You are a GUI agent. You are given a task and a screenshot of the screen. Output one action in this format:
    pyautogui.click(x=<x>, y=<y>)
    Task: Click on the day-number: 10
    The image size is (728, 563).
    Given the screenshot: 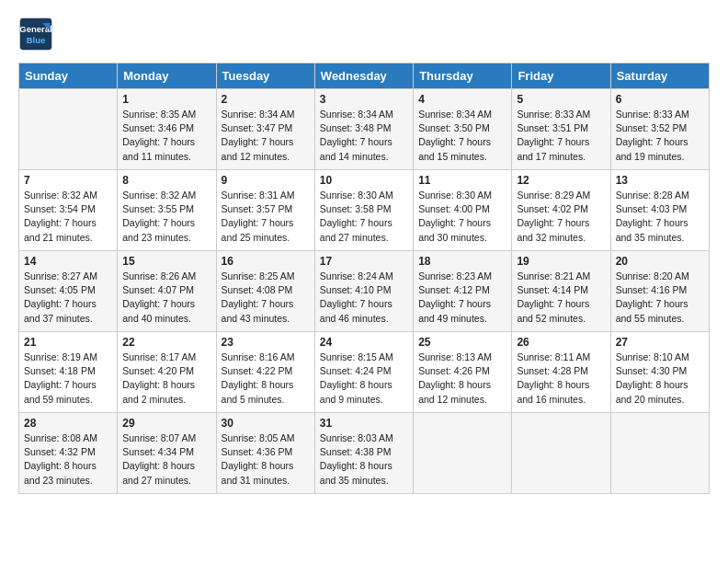 What is the action you would take?
    pyautogui.click(x=364, y=180)
    